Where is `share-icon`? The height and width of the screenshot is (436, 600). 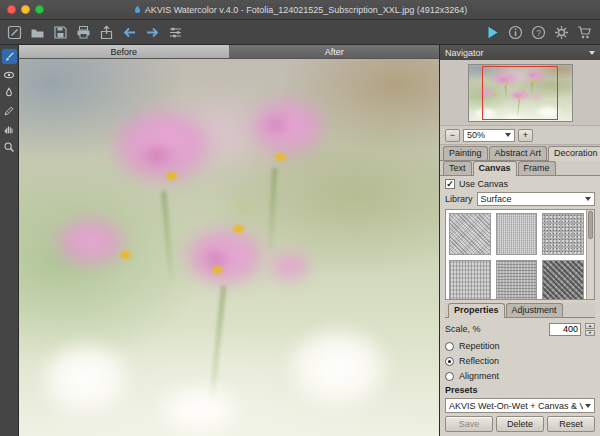 share-icon is located at coordinates (106, 32).